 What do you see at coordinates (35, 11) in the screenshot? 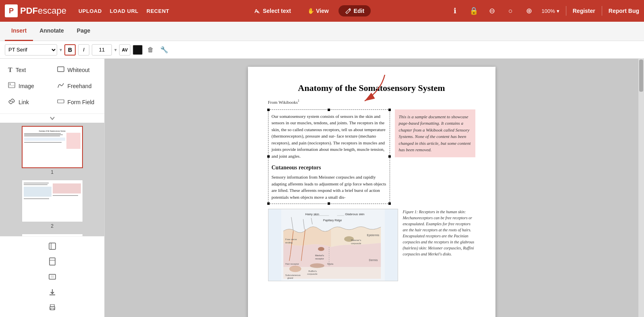
I see `logo: P PDFescape` at bounding box center [35, 11].